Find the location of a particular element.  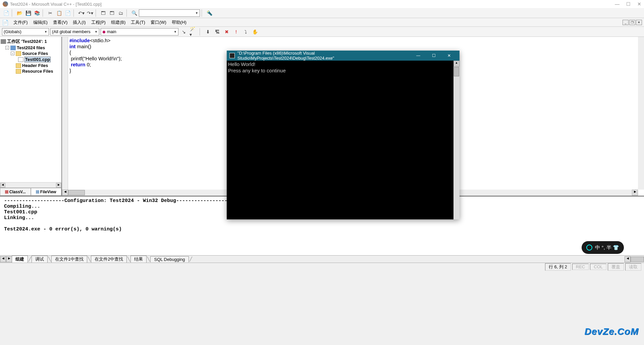

app-icon is located at coordinates (5, 4).